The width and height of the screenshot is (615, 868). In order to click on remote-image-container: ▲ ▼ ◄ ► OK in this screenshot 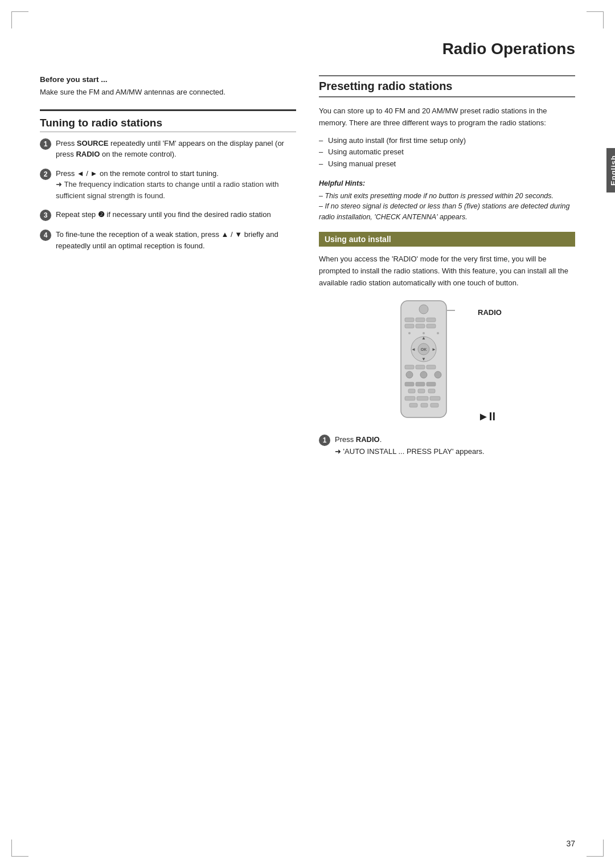, I will do `click(447, 361)`.